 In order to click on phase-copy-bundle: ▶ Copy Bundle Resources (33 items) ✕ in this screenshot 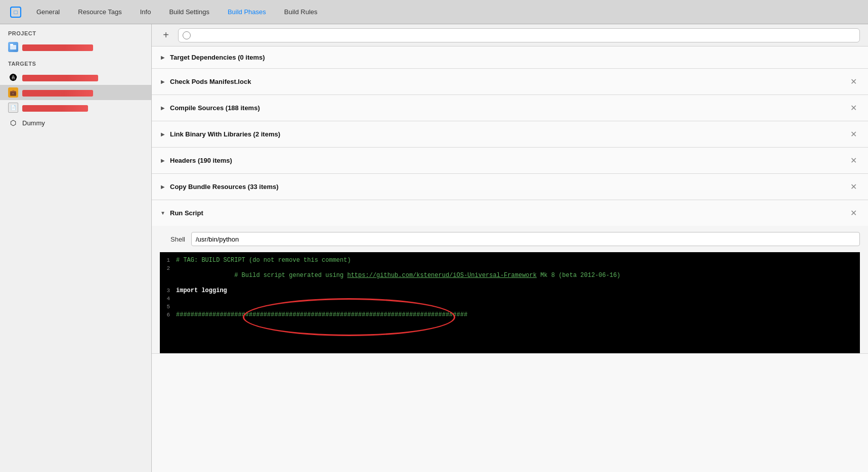, I will do `click(510, 187)`.